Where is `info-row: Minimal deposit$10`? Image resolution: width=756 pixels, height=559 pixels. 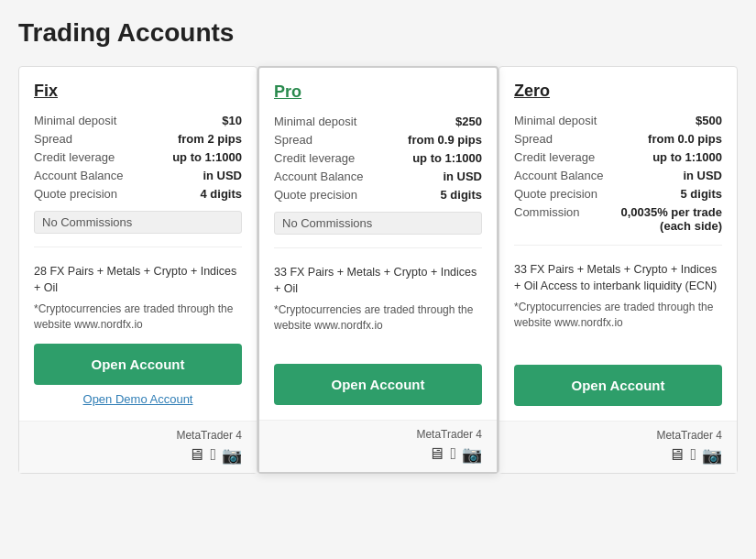
info-row: Minimal deposit$10 is located at coordinates (137, 121).